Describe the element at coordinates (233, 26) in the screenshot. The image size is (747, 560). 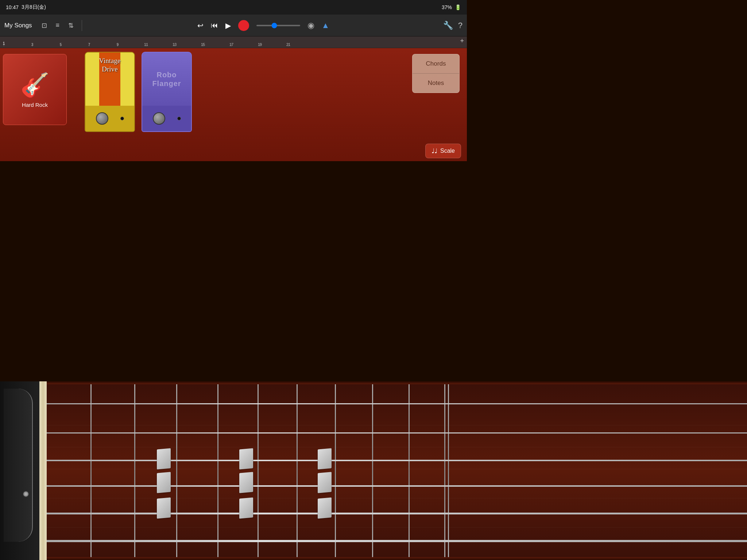
I see `toolbar: My Songs ⊡ ≡ ⇅ ↩ ⏮ ▶ ◉ ▲ 🔧 ?` at that location.